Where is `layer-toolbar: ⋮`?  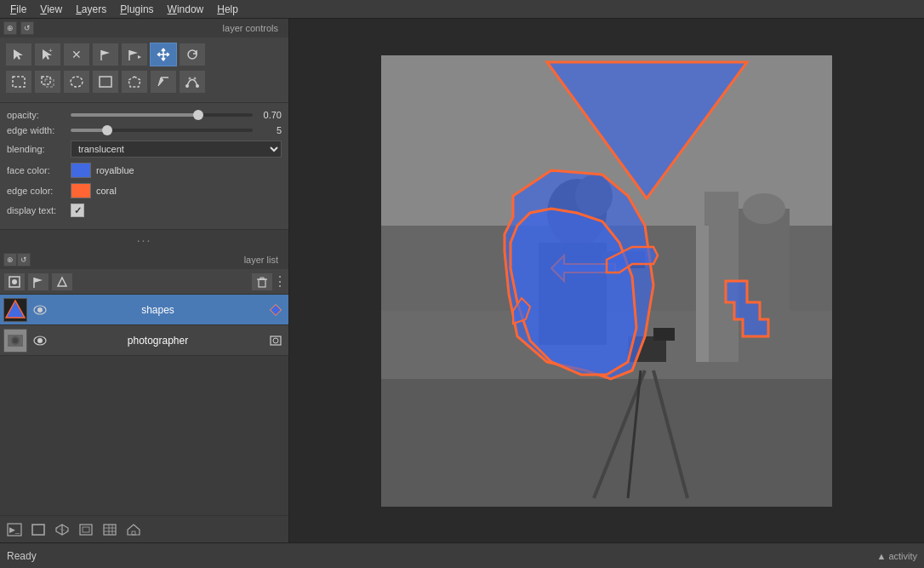
layer-toolbar: ⋮ is located at coordinates (145, 282).